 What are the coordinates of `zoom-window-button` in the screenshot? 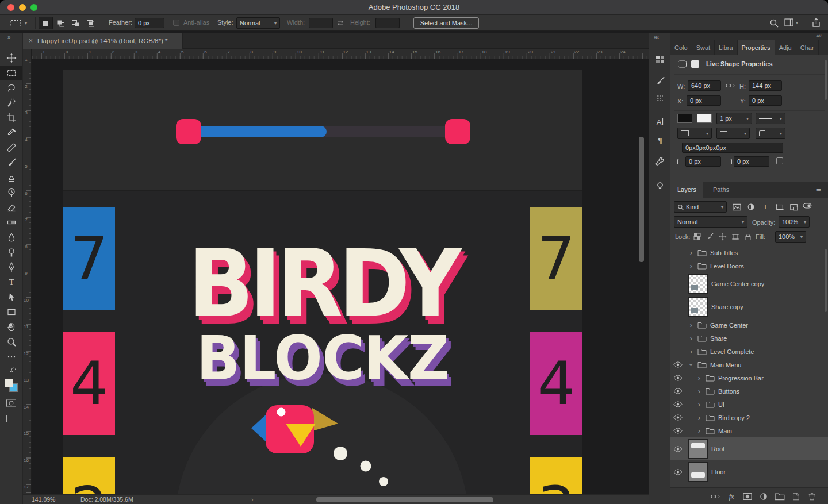 It's located at (34, 7).